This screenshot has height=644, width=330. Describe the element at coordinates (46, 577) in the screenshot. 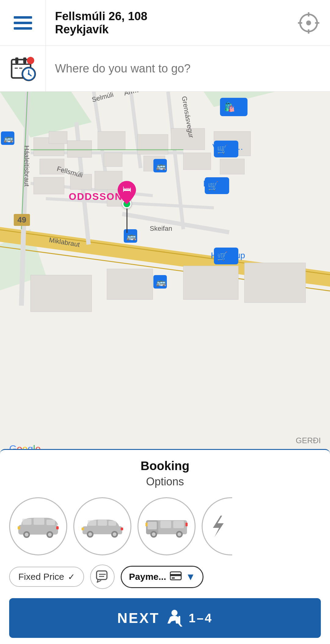

I see `fixed-price-button: Fixed Price ✓` at that location.